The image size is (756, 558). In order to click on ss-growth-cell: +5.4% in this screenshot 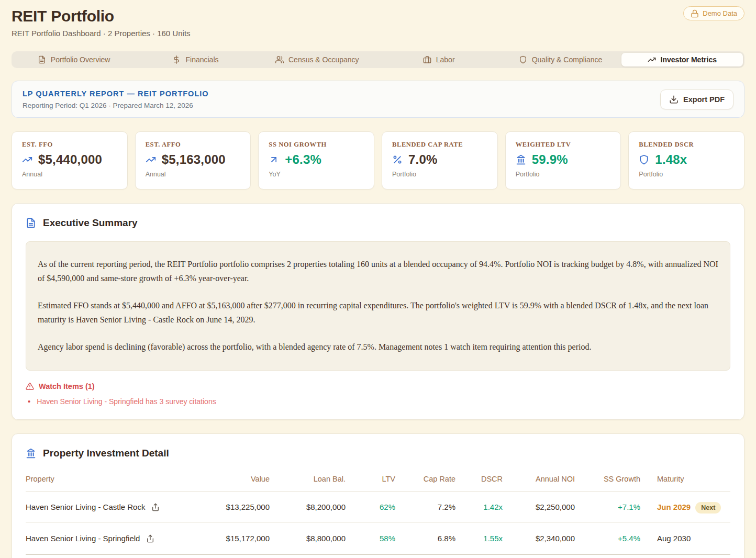, I will do `click(607, 539)`.